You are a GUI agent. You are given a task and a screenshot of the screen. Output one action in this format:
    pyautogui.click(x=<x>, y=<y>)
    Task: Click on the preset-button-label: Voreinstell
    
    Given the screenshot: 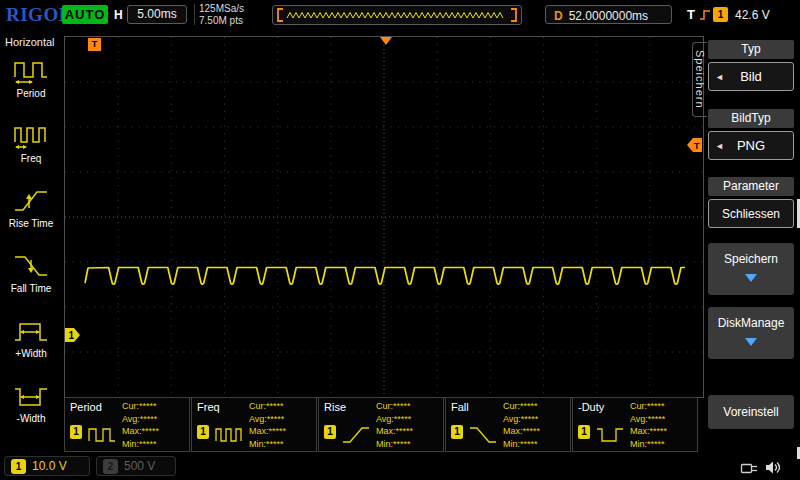 What is the action you would take?
    pyautogui.click(x=750, y=412)
    